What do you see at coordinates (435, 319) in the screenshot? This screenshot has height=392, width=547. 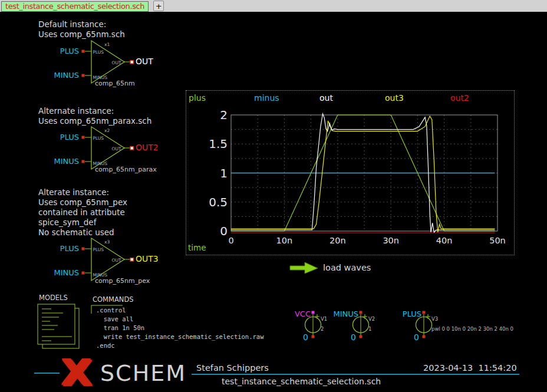 I see `source-name-label: V3` at bounding box center [435, 319].